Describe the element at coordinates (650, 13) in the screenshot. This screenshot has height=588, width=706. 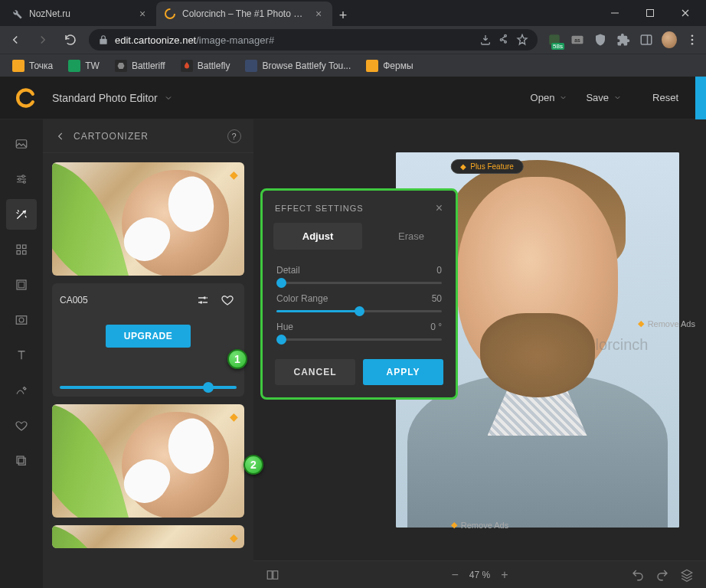
I see `maximize-button` at that location.